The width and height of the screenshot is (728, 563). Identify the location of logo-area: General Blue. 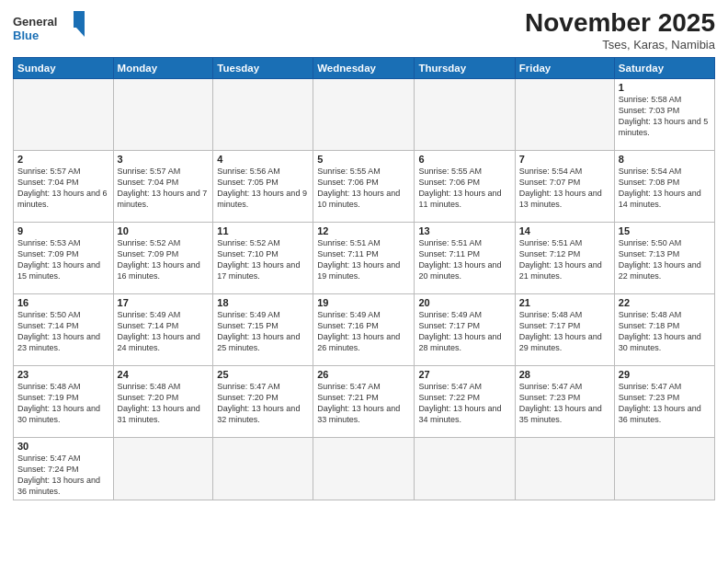
(50, 28).